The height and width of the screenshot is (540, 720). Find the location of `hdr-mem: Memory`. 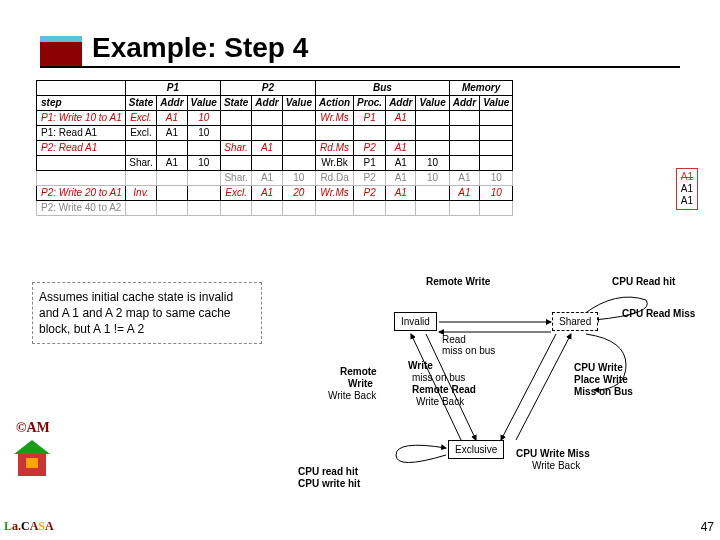

hdr-mem: Memory is located at coordinates (481, 88).